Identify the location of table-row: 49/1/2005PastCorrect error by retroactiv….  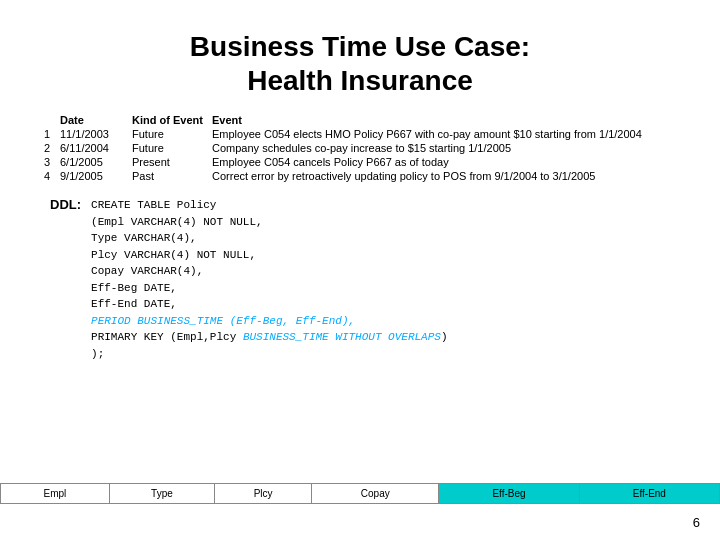
(360, 176).